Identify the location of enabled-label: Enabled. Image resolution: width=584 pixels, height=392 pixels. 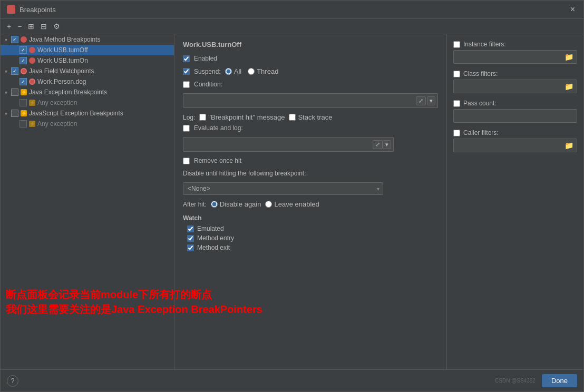
(206, 58).